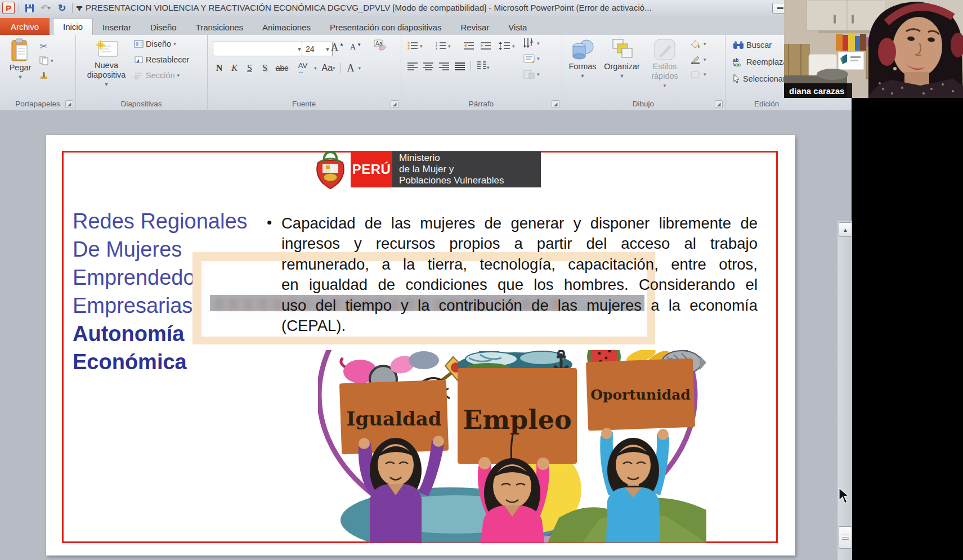 Image resolution: width=963 pixels, height=560 pixels. What do you see at coordinates (29, 8) in the screenshot?
I see `save-icon` at bounding box center [29, 8].